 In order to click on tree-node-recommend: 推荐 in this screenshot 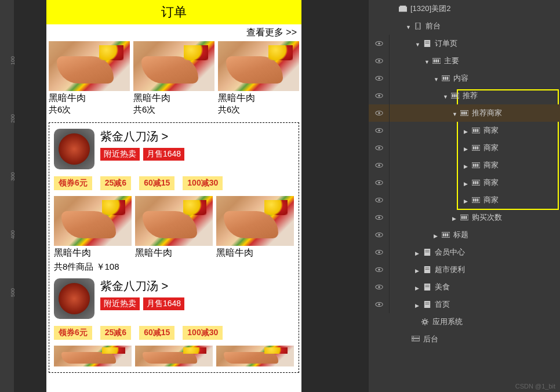, I will do `click(464, 96)`.